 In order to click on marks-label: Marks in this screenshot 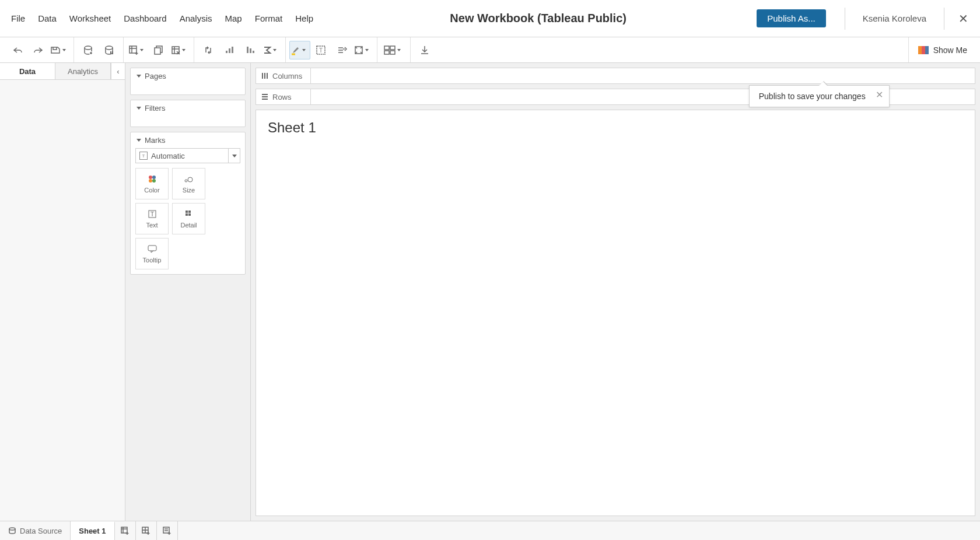, I will do `click(155, 140)`.